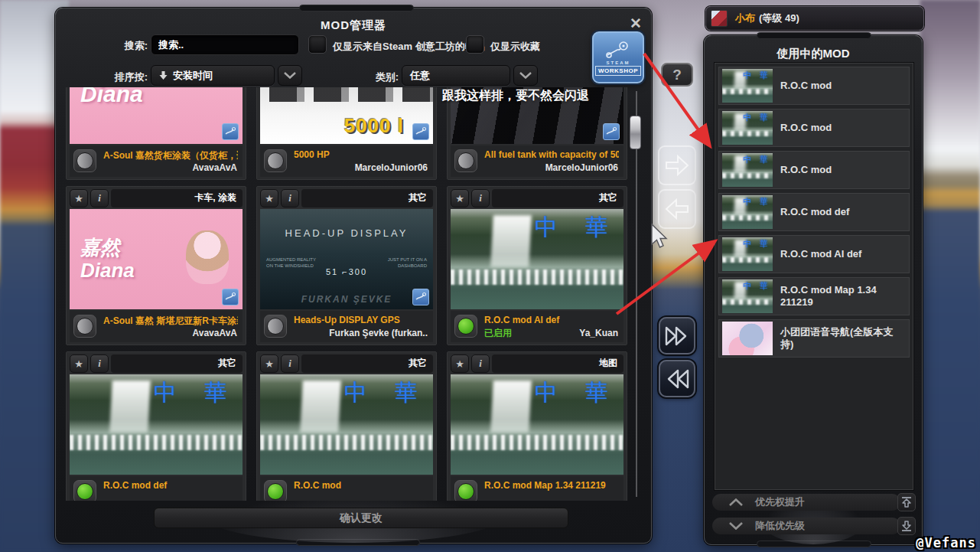 This screenshot has height=552, width=980. What do you see at coordinates (736, 502) in the screenshot?
I see `chevron-up-icon` at bounding box center [736, 502].